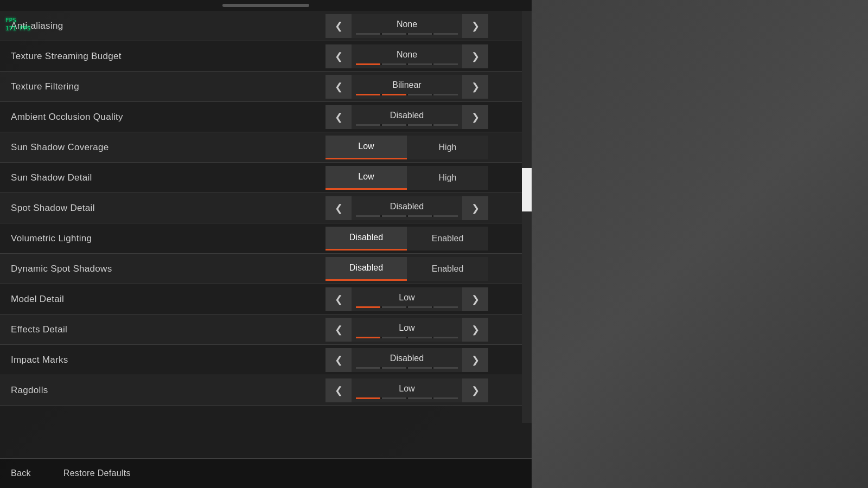 The width and height of the screenshot is (868, 488). I want to click on value-text-anti-aliasing: None, so click(407, 24).